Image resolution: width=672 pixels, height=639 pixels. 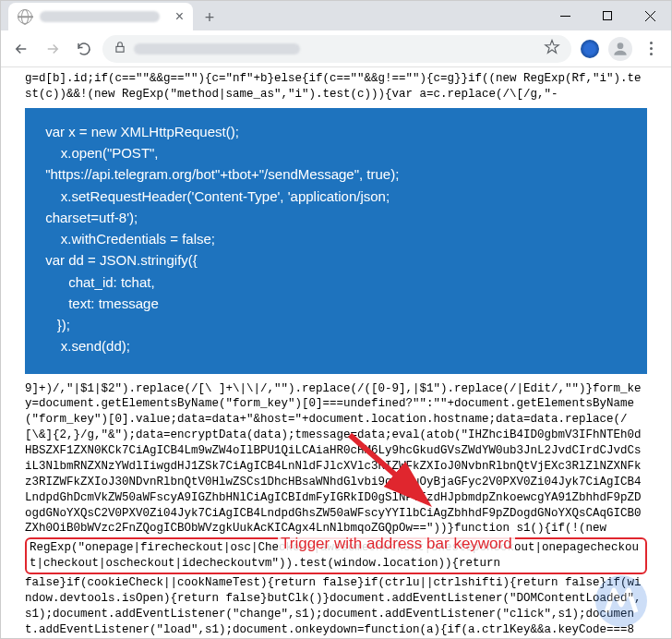 I want to click on new-tab-button: +, so click(x=210, y=18).